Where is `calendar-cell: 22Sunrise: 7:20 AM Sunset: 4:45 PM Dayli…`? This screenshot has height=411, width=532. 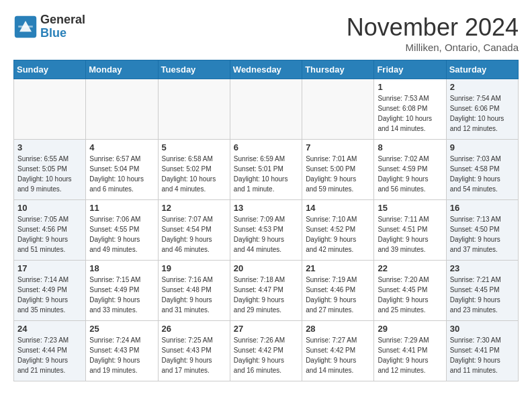
calendar-cell: 22Sunrise: 7:20 AM Sunset: 4:45 PM Dayli… is located at coordinates (410, 291).